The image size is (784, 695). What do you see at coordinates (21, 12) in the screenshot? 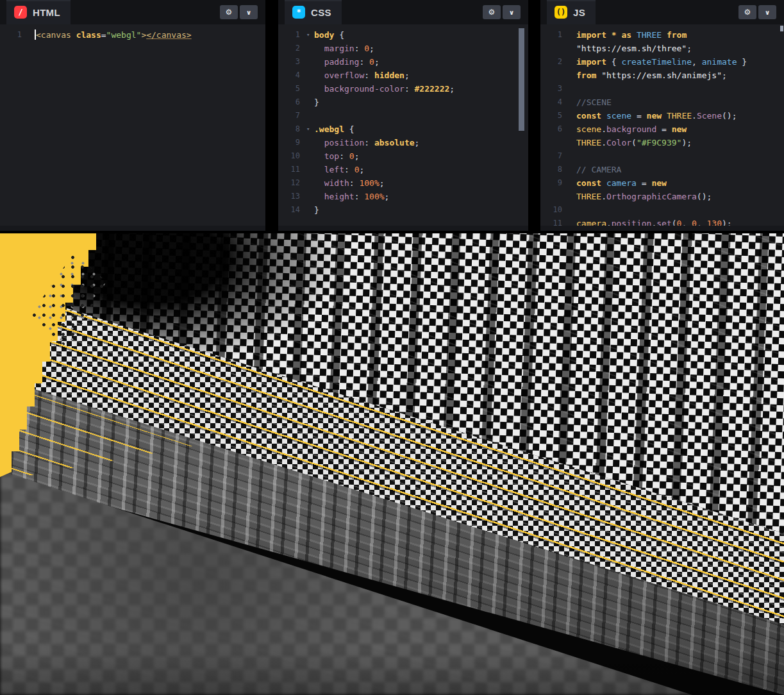
I see `html-icon: /` at bounding box center [21, 12].